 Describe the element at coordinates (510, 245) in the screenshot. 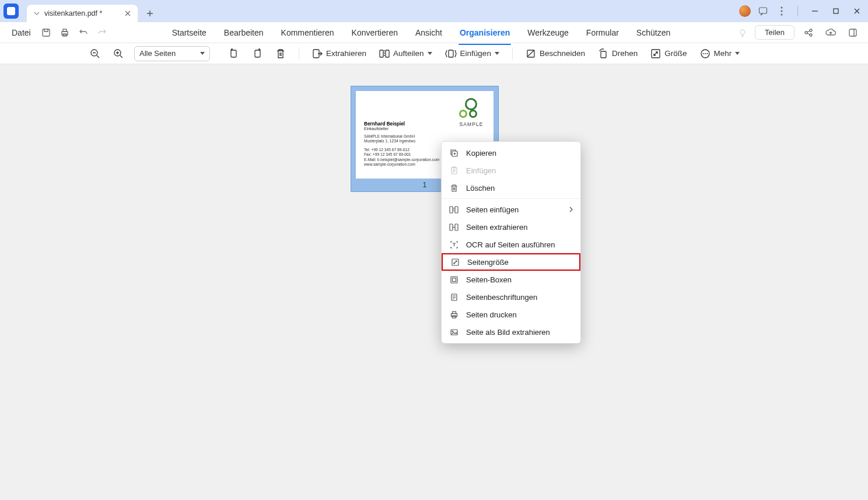

I see `ctx-ocr-label: OCR auf Seiten ausführen` at that location.